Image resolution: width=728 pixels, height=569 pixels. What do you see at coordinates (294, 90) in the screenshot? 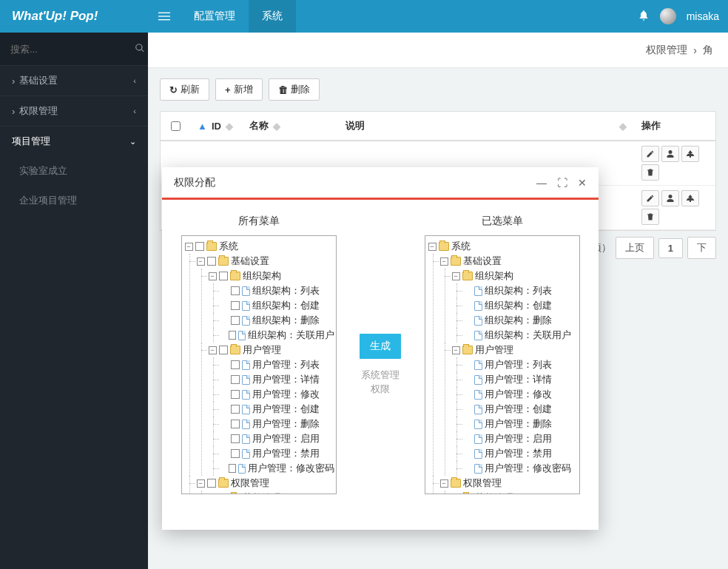
I see `delete-button: 🗑 删除` at bounding box center [294, 90].